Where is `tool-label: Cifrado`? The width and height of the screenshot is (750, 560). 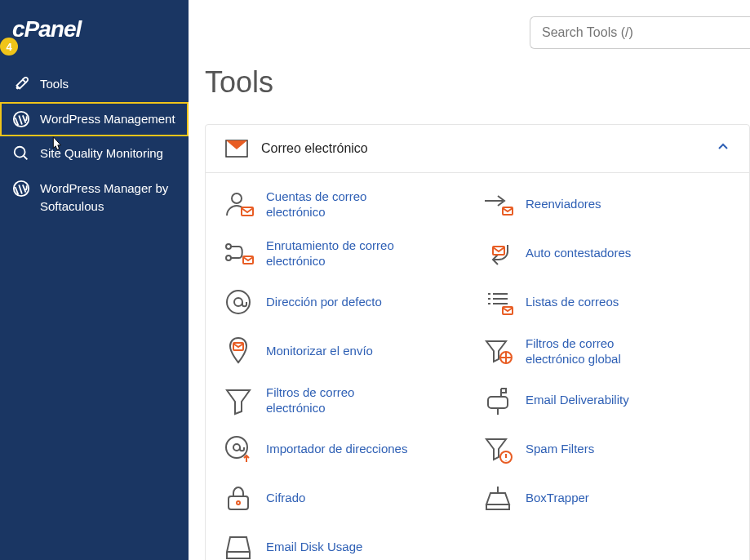
tool-label: Cifrado is located at coordinates (286, 498).